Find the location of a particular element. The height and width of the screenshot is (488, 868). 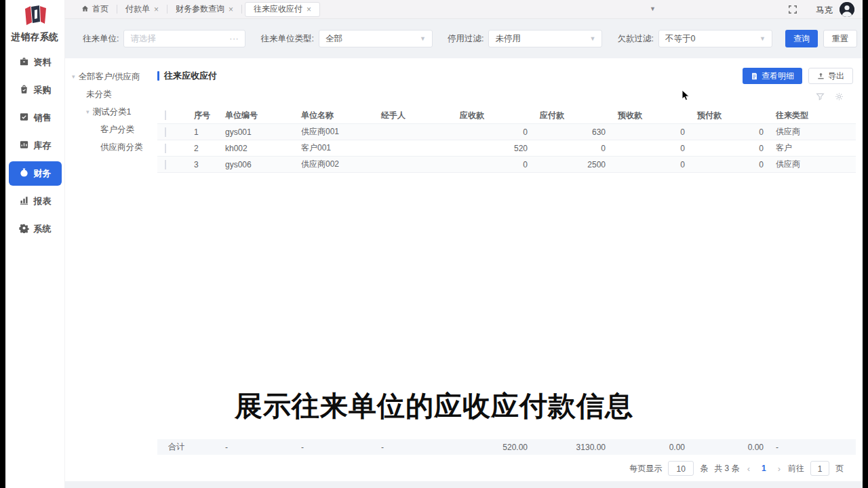

goto-page-input: 1 is located at coordinates (820, 468).